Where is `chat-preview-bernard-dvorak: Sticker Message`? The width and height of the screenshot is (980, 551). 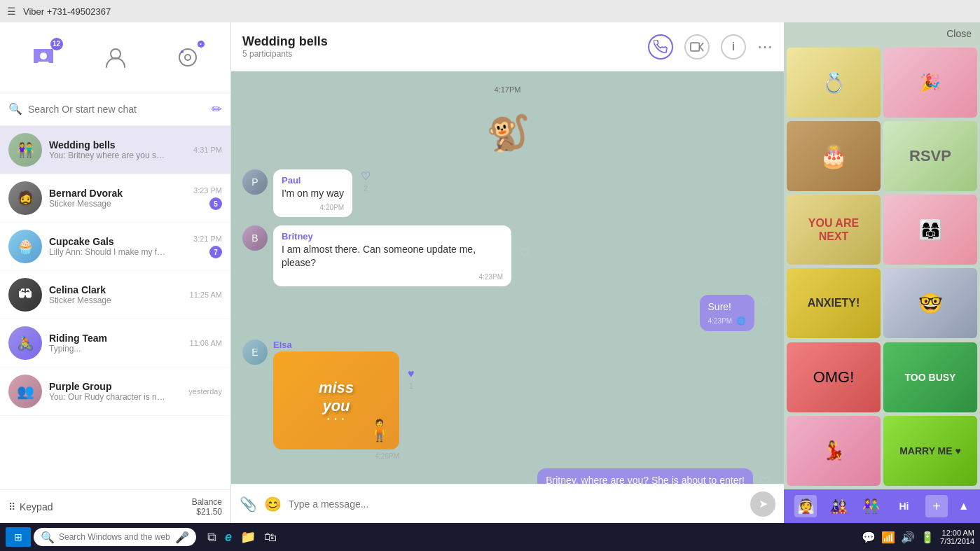
chat-preview-bernard-dvorak: Sticker Message is located at coordinates (109, 204).